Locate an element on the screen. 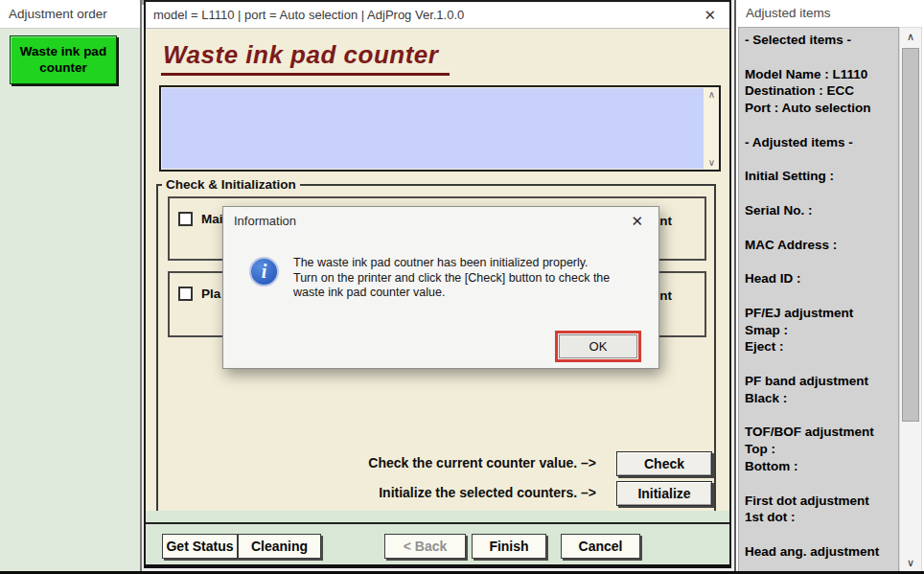 The width and height of the screenshot is (924, 574). initialize-prompt-text: Initialize the selected counters. –> is located at coordinates (487, 493).